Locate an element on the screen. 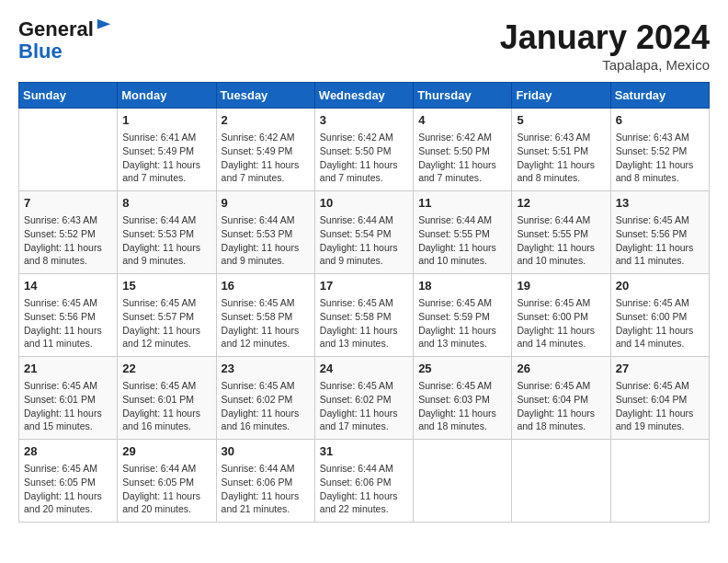 The height and width of the screenshot is (563, 728). calendar-week-row: 7Sunrise: 6:43 AMSunset: 5:52 PMDaylight… is located at coordinates (364, 233).